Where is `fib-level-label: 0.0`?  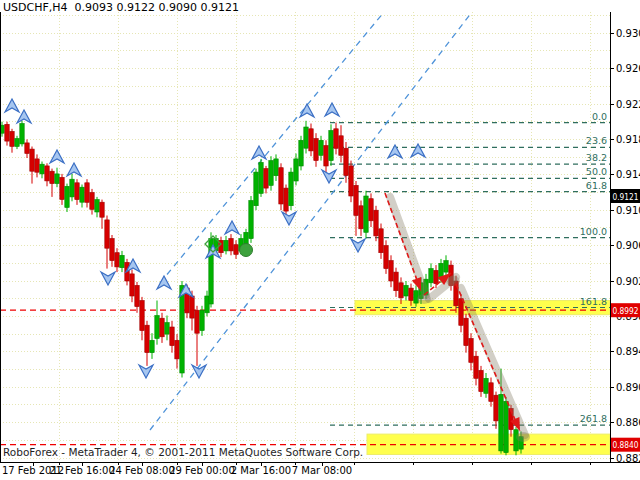
fib-level-label: 0.0 is located at coordinates (600, 116).